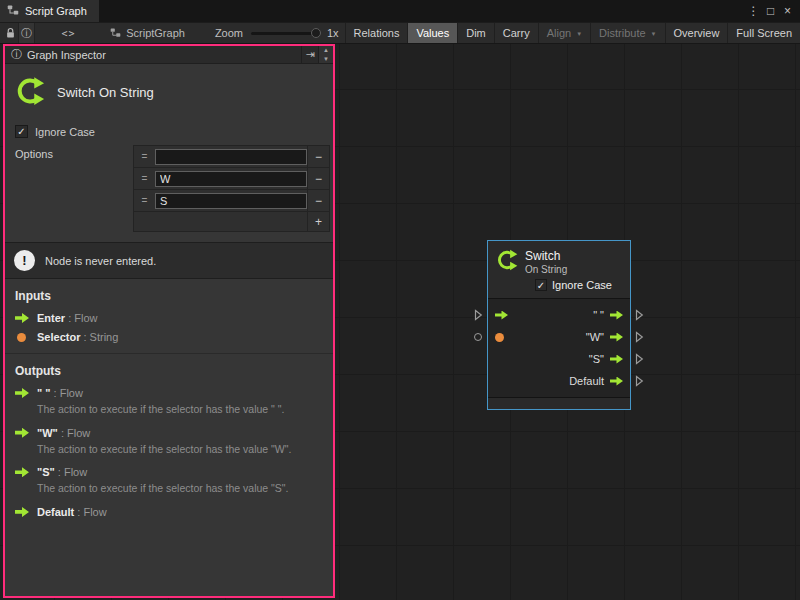  What do you see at coordinates (432, 33) in the screenshot?
I see `values-button: Values` at bounding box center [432, 33].